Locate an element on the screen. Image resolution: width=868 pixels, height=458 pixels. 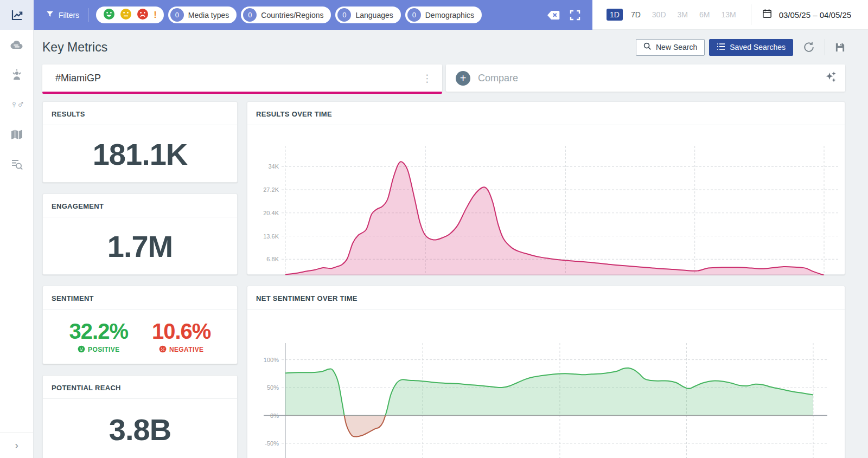
saved-searches-button: Saved Searches is located at coordinates (751, 48).